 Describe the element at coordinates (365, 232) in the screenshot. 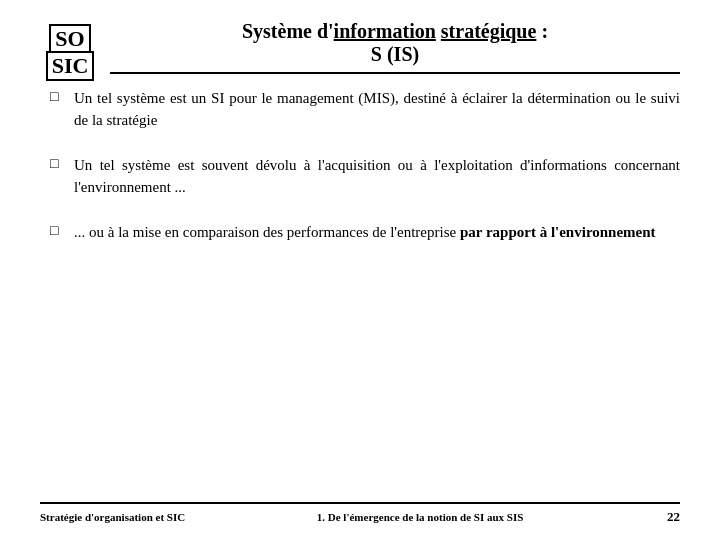

I see `bullet-item-3: □ ... ou à la mise en comparaison des pe…` at that location.